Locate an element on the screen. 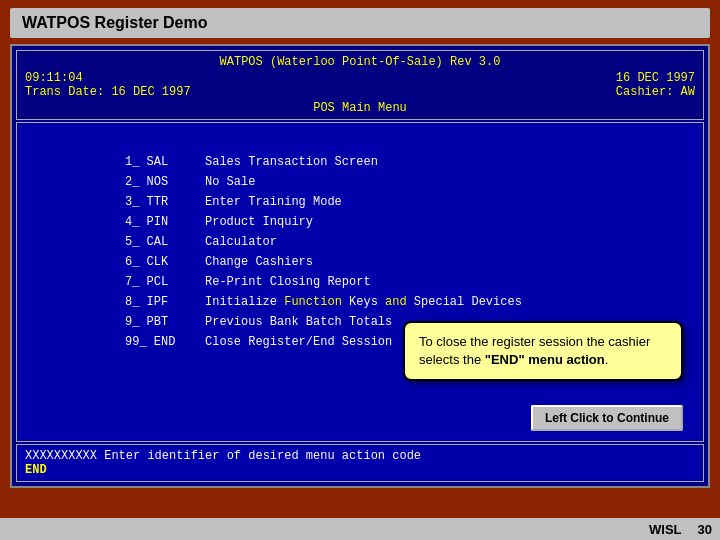 This screenshot has height=540, width=720. menu-desc: Change Cashiers is located at coordinates (259, 262).